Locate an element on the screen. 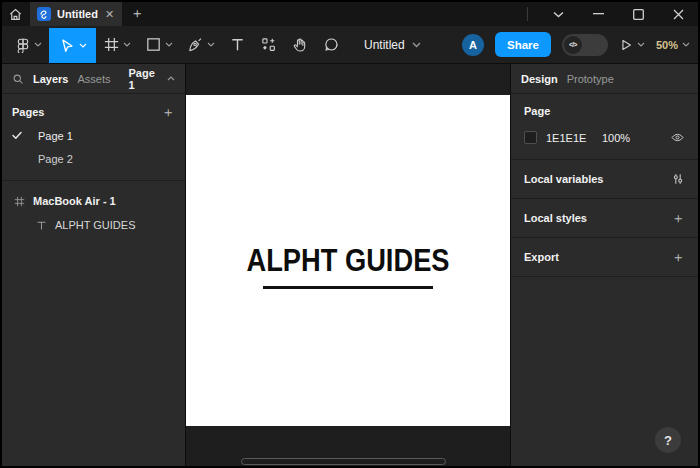 This screenshot has width=700, height=468. layer-row-frame: MacBook Air - 1 is located at coordinates (94, 201).